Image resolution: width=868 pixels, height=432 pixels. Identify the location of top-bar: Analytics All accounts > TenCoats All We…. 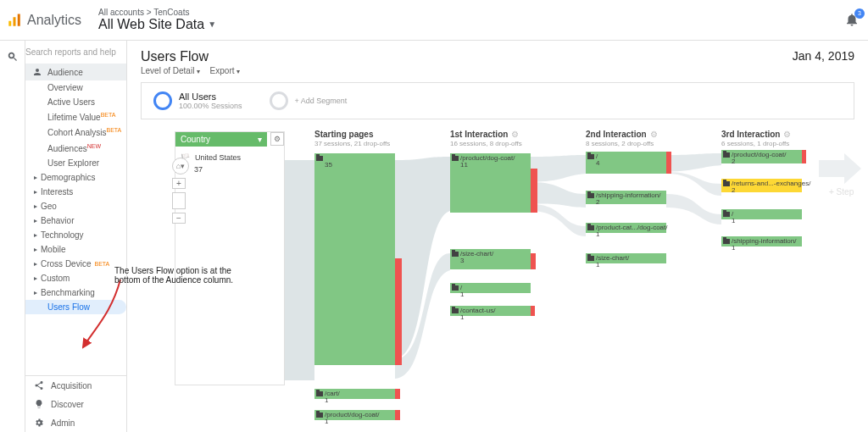
(434, 20).